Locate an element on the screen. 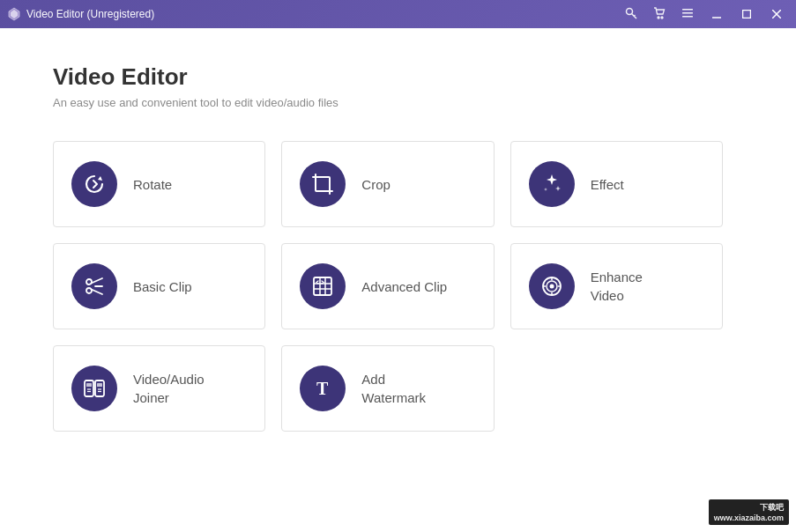 This screenshot has height=532, width=796. crop-card: Crop is located at coordinates (388, 184).